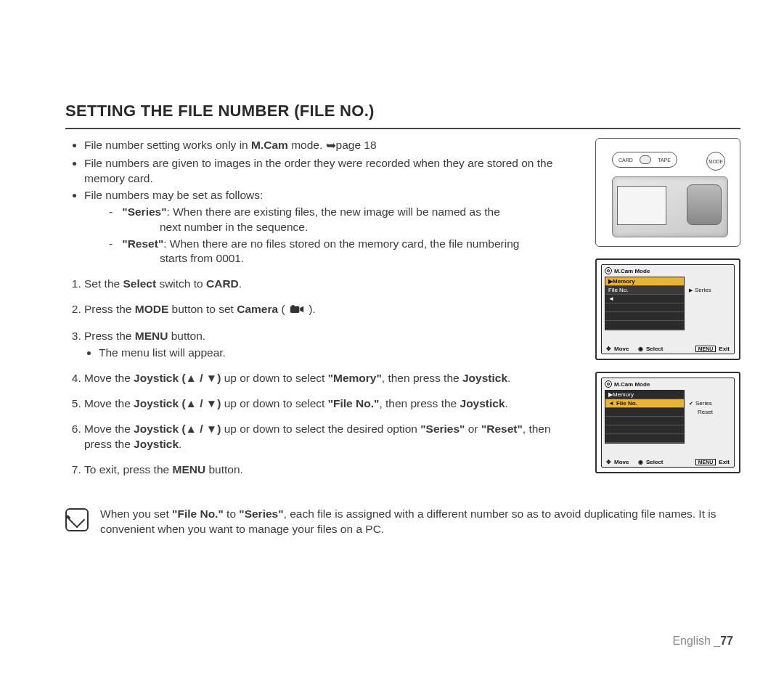 This screenshot has height=681, width=784. I want to click on menu-row-highlight: ◄File No., so click(645, 404).